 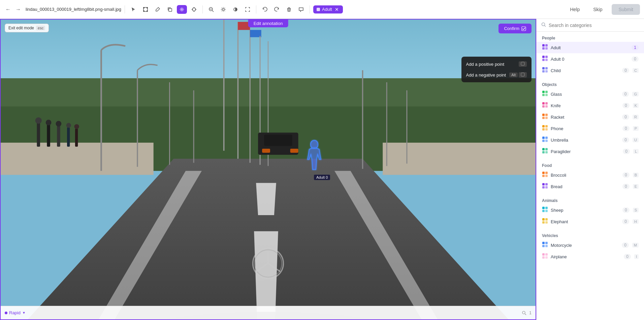 I want to click on cursor-tool, so click(x=133, y=9).